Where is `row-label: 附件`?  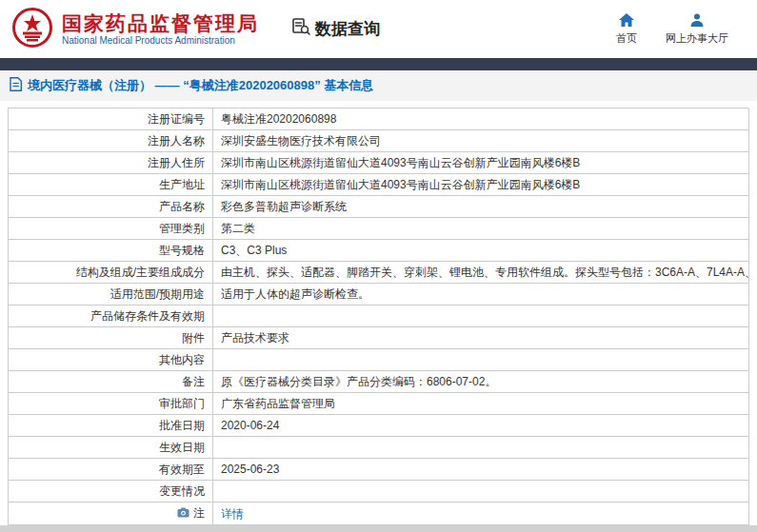
row-label: 附件 is located at coordinates (110, 339).